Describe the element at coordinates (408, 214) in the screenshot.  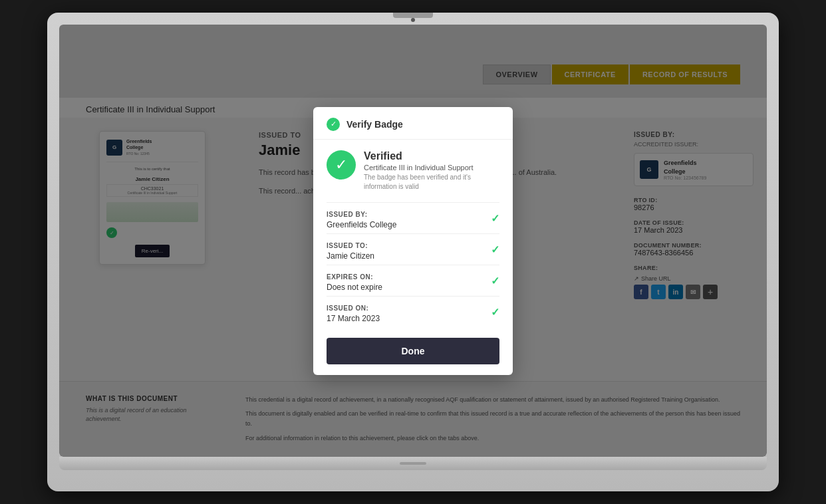
I see `modal-issued-by-label: ISSUED BY:` at that location.